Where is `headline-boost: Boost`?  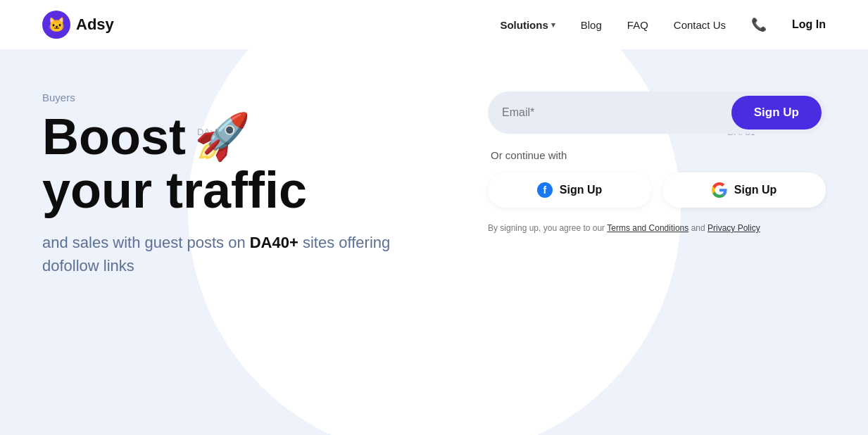 headline-boost: Boost is located at coordinates (114, 137).